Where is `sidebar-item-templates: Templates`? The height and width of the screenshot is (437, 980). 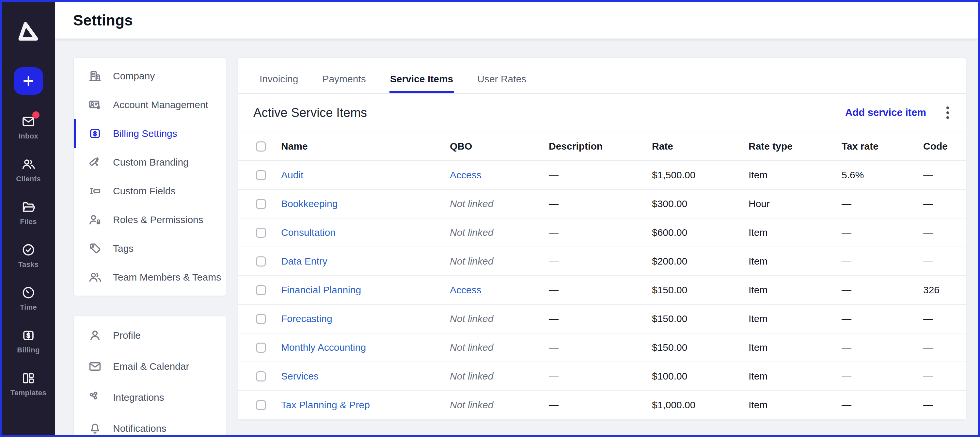
sidebar-item-templates: Templates is located at coordinates (28, 384).